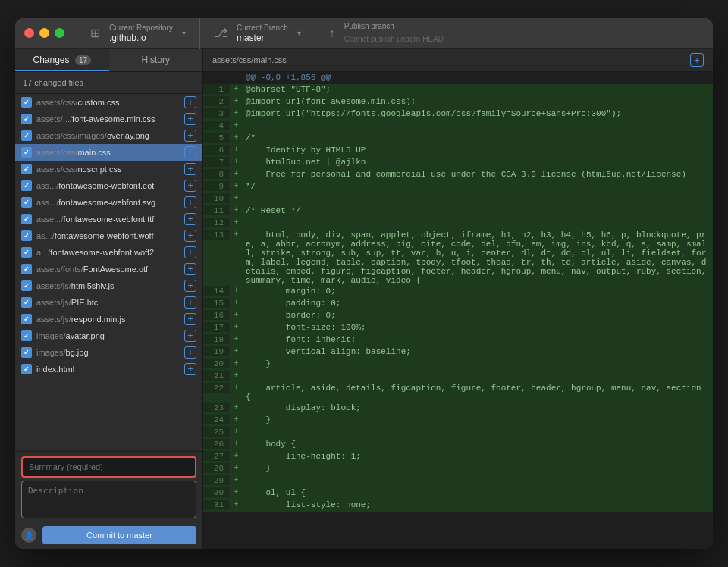 Image resolution: width=728 pixels, height=567 pixels. Describe the element at coordinates (108, 136) in the screenshot. I see `file-name: assets/css/images/overlay.png` at that location.